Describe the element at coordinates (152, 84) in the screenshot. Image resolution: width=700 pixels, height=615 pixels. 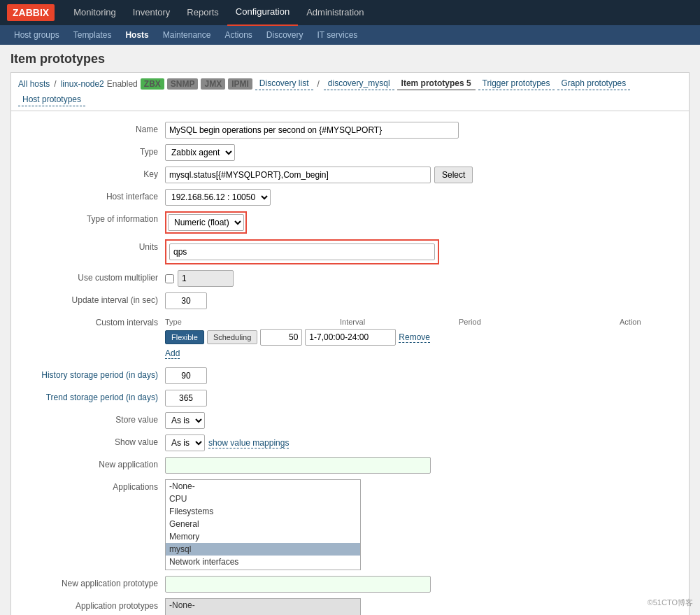
I see `zbx-tag: ZBX` at that location.